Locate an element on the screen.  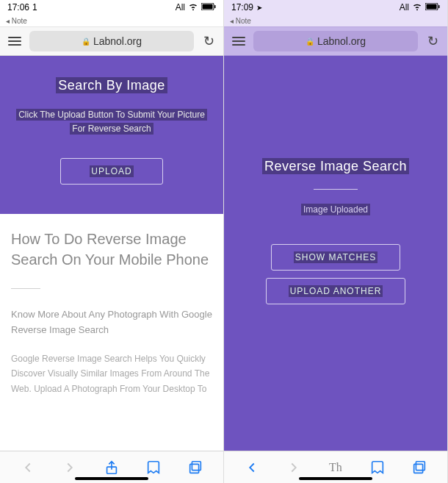
article-lead: Know More About Any Photograph With Goog… is located at coordinates (112, 323).